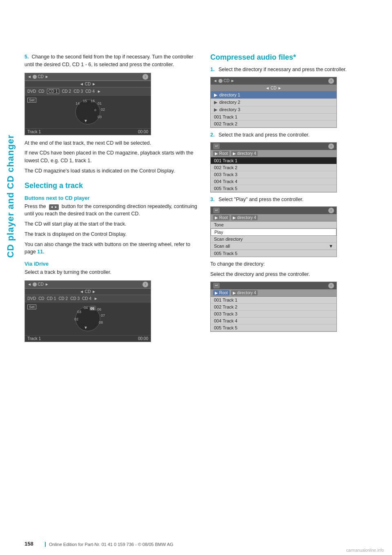 Image resolution: width=392 pixels, height=555 pixels. What do you see at coordinates (88, 338) in the screenshot?
I see `cd-screen-2-bottombar: Track 1 00:00` at bounding box center [88, 338].